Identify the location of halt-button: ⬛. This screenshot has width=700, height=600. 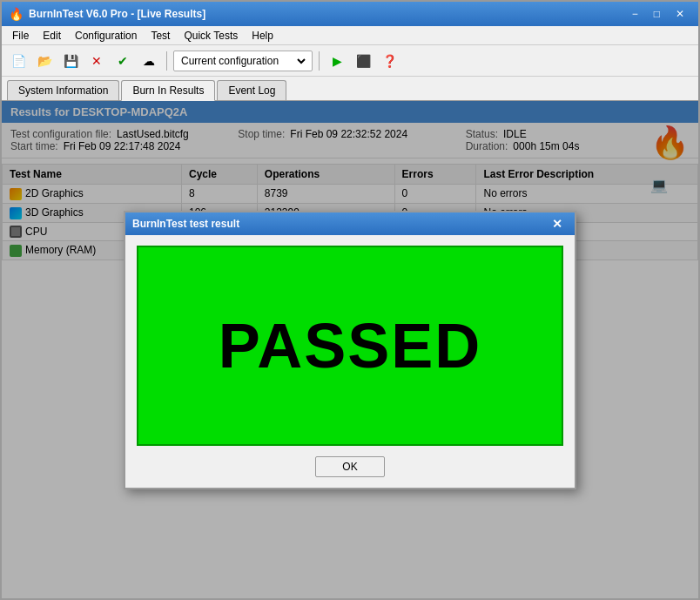
(363, 61).